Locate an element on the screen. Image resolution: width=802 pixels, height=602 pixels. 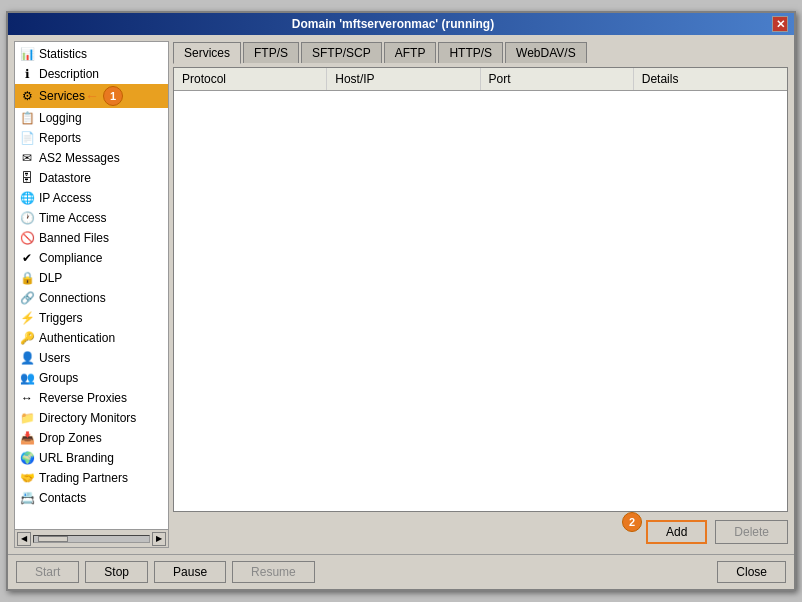
tab-webdavs: WebDAV/S is located at coordinates (546, 52).